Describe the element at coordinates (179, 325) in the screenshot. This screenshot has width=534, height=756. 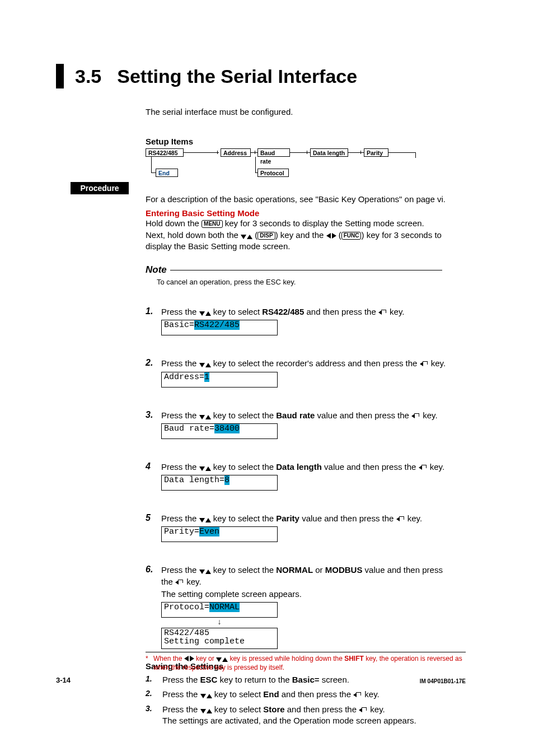
I see `lcd-text: Basic=` at that location.